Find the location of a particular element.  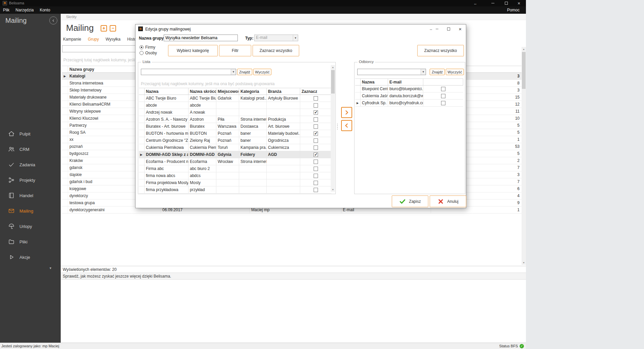

main-vertical-scrollbar: ▲ ▼ is located at coordinates (524, 156).